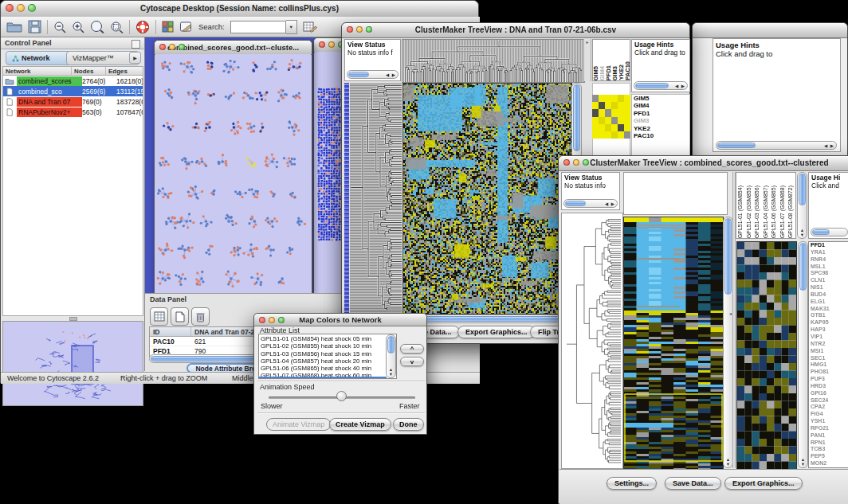  I want to click on usage-hints-hscrollbar, so click(829, 232).